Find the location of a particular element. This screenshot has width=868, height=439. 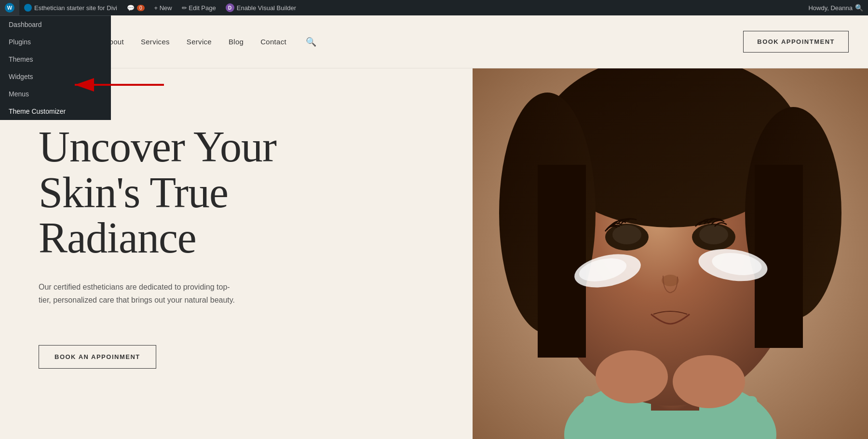

book-appointment-button: BOOK APPOINTMENT is located at coordinates (796, 41).